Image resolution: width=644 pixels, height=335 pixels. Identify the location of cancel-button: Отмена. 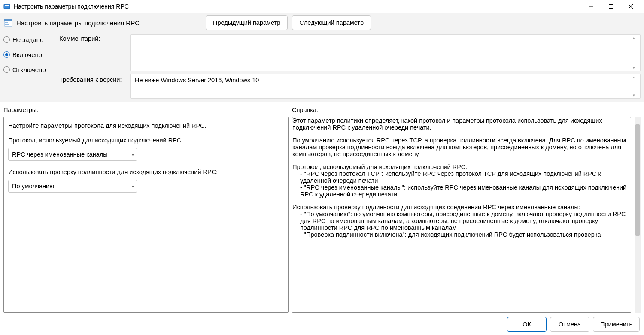
(570, 324).